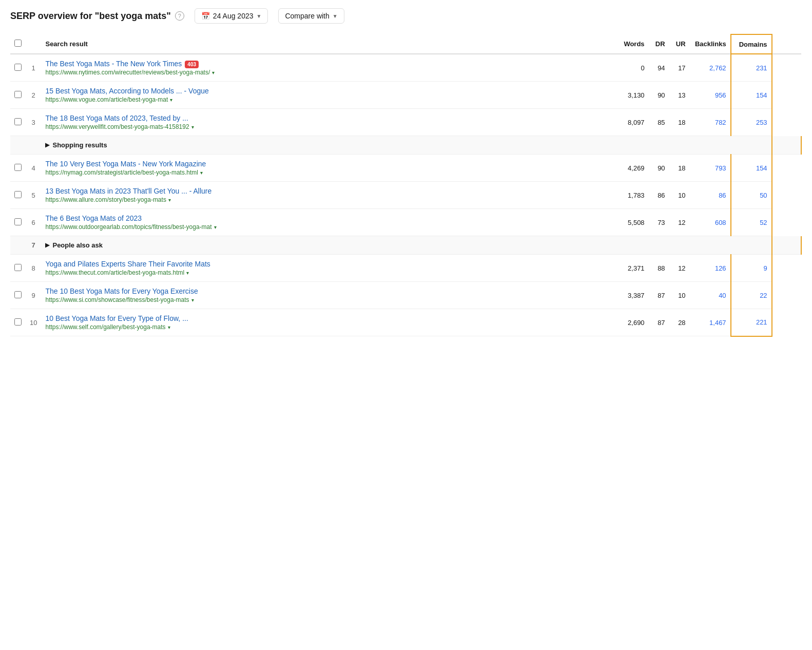  Describe the element at coordinates (405, 268) in the screenshot. I see `table-row: 8Yoga and Pilates Experts Share Their Fa…` at that location.